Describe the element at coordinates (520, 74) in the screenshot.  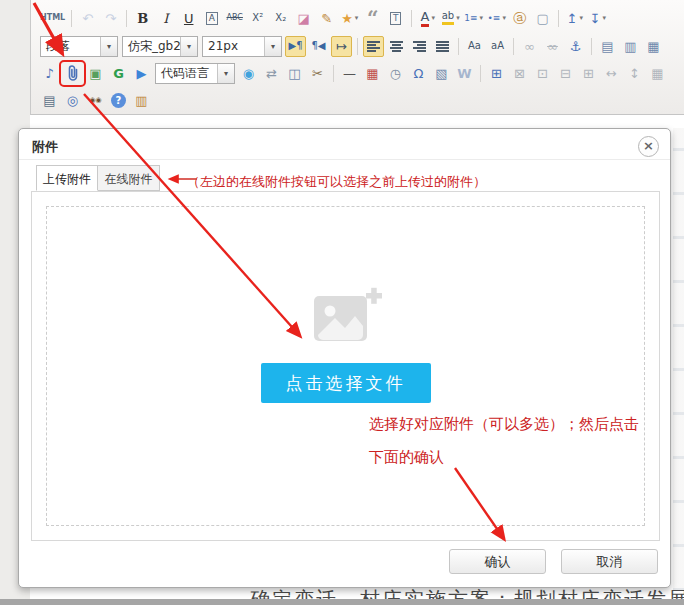
I see `delete-table-button: ⊠` at that location.